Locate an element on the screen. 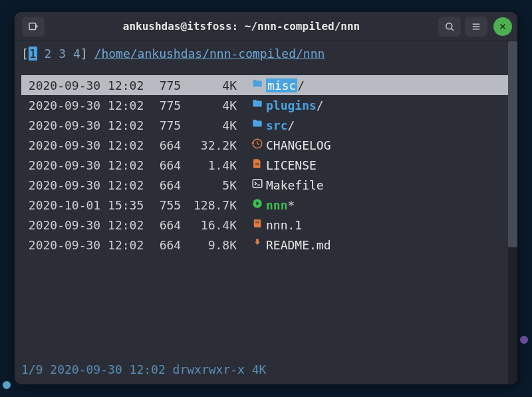 This screenshot has width=532, height=397. menu-button is located at coordinates (476, 27).